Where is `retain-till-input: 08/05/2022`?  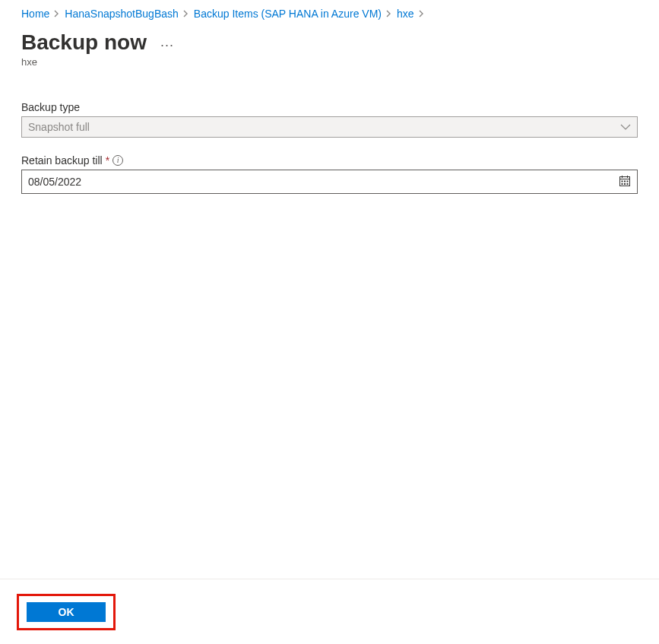
retain-till-input: 08/05/2022 is located at coordinates (330, 182).